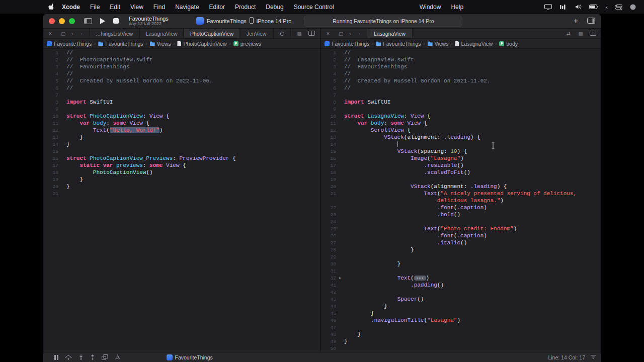  I want to click on code-line: 17 .resizable(), so click(461, 165).